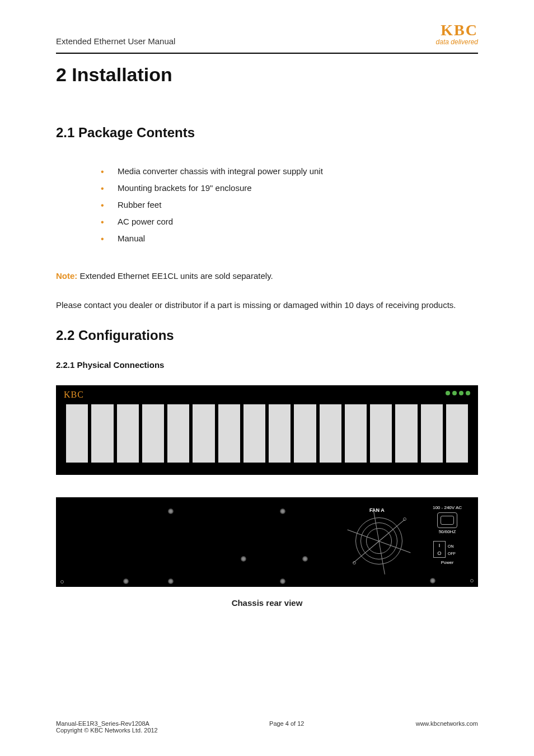  I want to click on fan-label: FAN A, so click(377, 510).